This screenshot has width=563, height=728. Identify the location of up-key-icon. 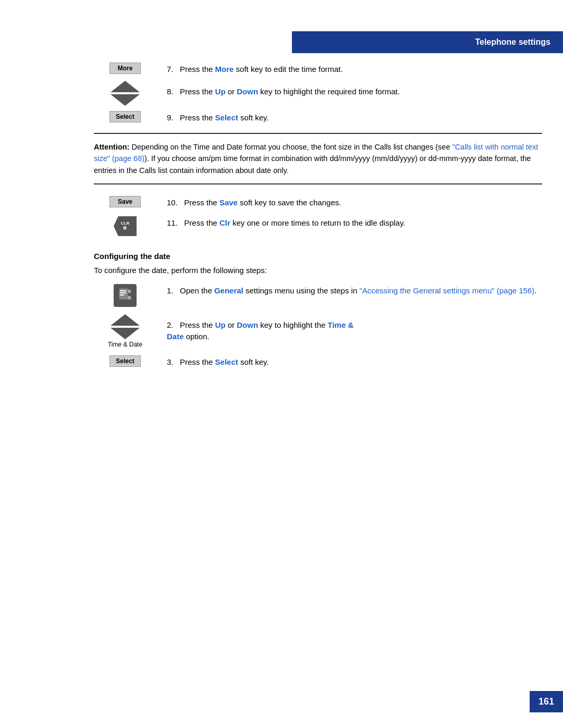
(125, 87).